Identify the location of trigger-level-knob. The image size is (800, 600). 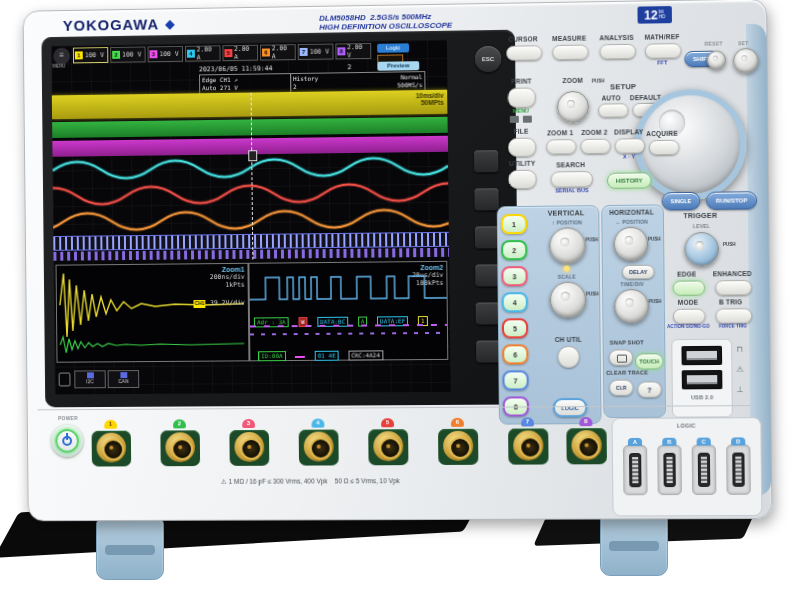
(702, 250).